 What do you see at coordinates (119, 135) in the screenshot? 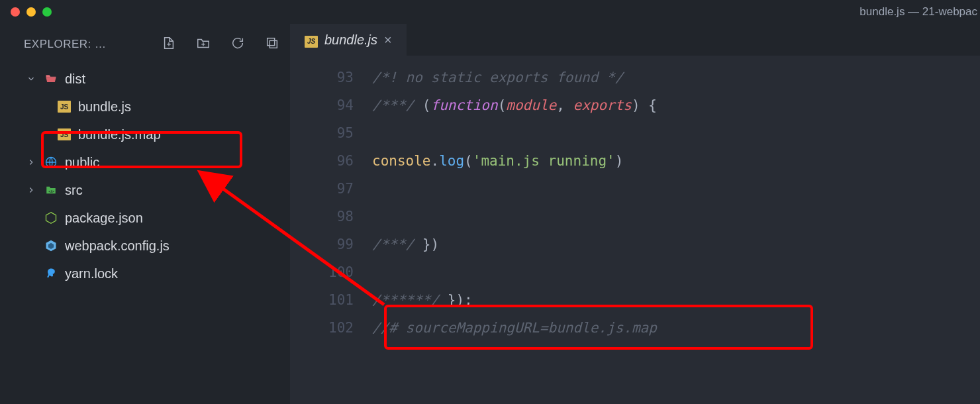
I see `tree-label: bundle.js.map` at bounding box center [119, 135].